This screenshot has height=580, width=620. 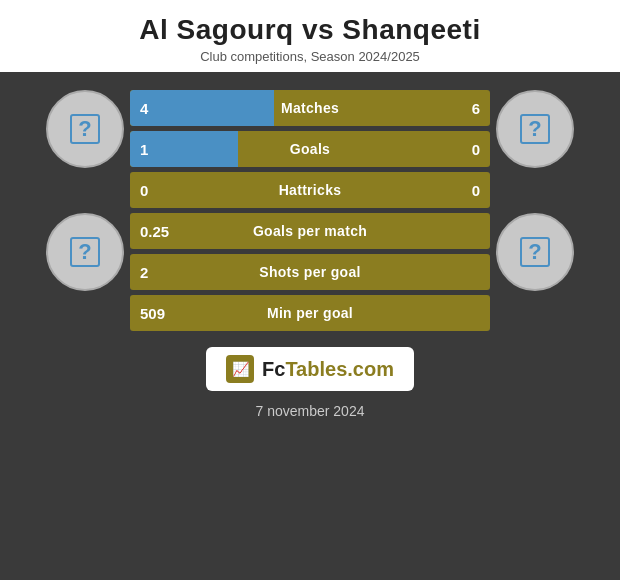 I want to click on stats-block-bottom: 0.25Goals per match2Shots per goal509Min…, so click(x=310, y=272).